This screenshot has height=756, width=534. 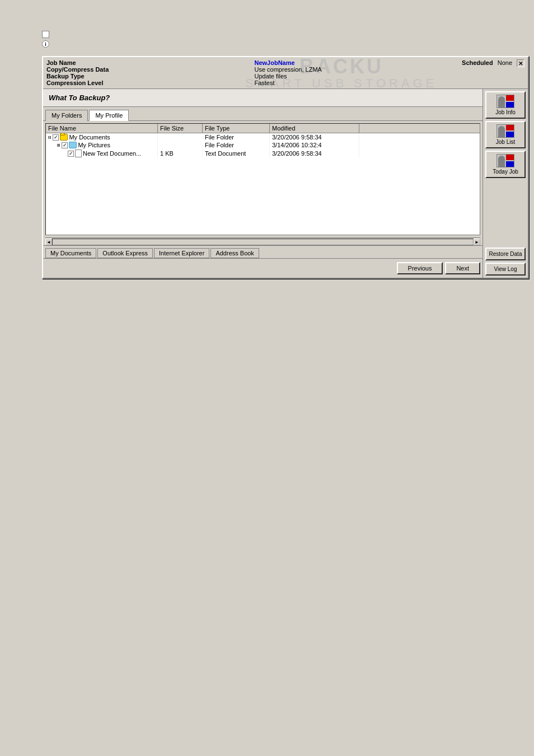 What do you see at coordinates (46, 44) in the screenshot?
I see `toolbar-info-icon: i` at bounding box center [46, 44].